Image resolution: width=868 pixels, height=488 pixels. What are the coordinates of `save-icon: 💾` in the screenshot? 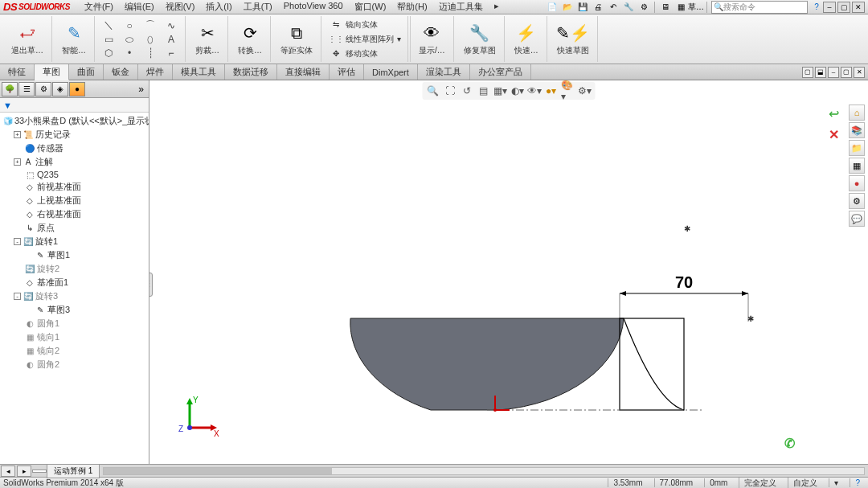 It's located at (583, 7).